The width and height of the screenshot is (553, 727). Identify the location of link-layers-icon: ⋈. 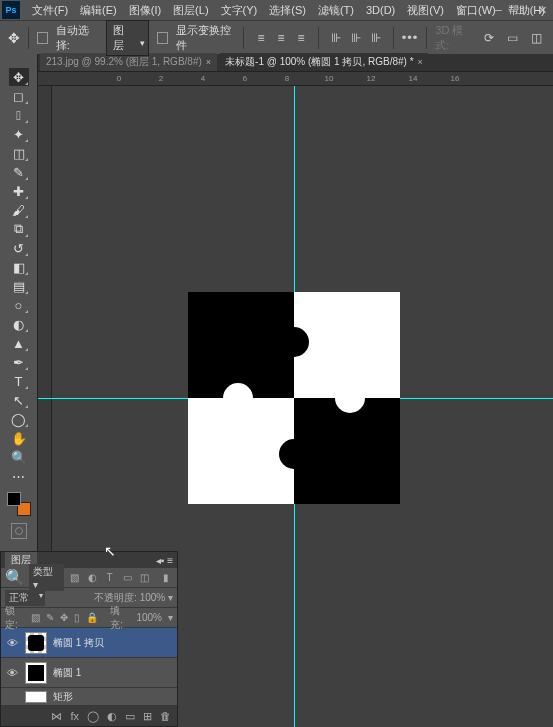
(56, 716).